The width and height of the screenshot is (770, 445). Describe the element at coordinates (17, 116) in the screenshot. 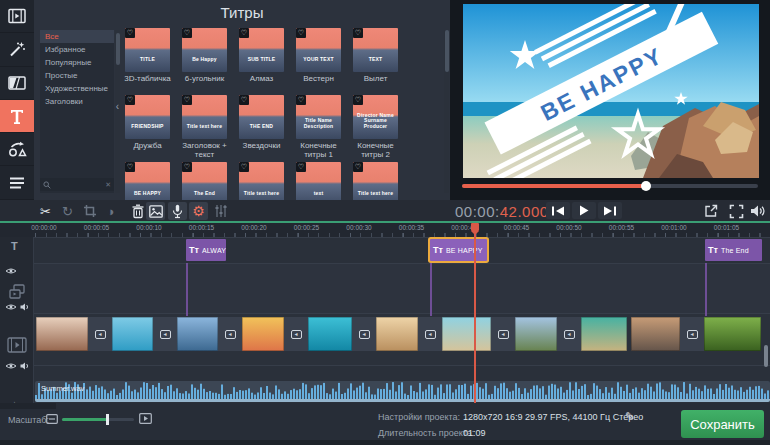

I see `sidebar-item-titles` at that location.